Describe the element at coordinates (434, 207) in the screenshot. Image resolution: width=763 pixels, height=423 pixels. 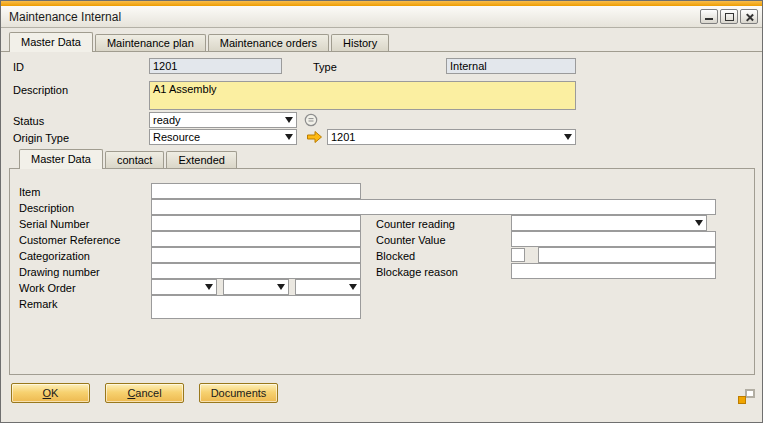
I see `detail-description-field` at that location.